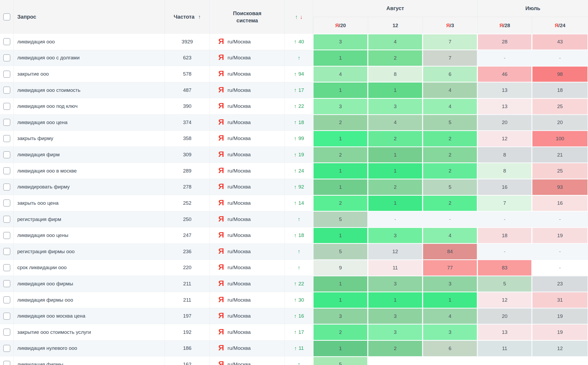 This screenshot has width=588, height=365. I want to click on change-cell: ↑19, so click(299, 155).